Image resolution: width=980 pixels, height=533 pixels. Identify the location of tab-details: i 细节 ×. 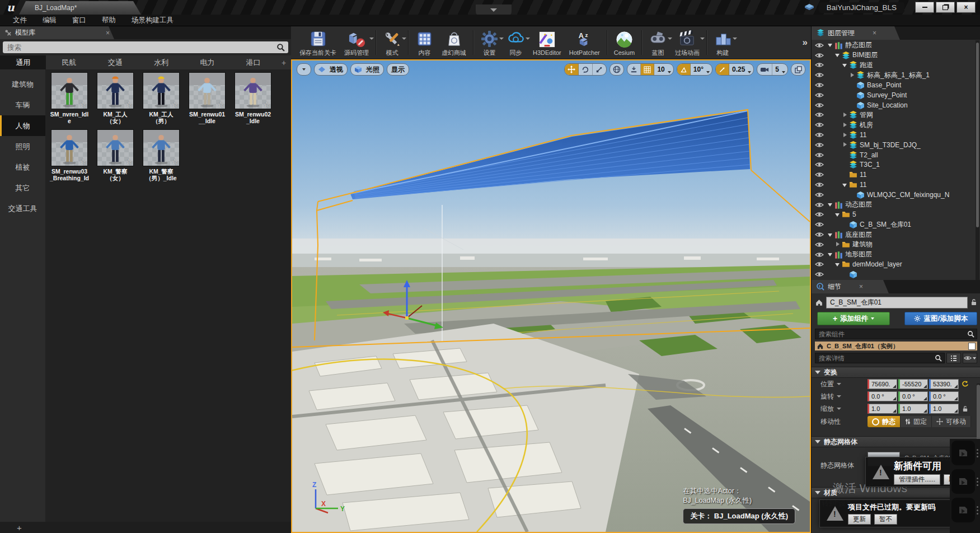
(850, 287).